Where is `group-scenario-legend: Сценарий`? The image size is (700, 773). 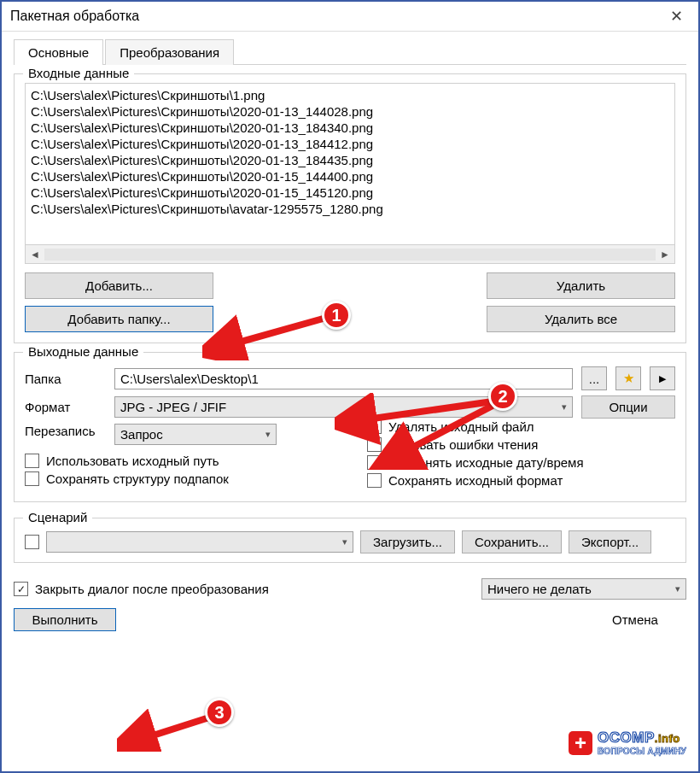 group-scenario-legend: Сценарий is located at coordinates (58, 518).